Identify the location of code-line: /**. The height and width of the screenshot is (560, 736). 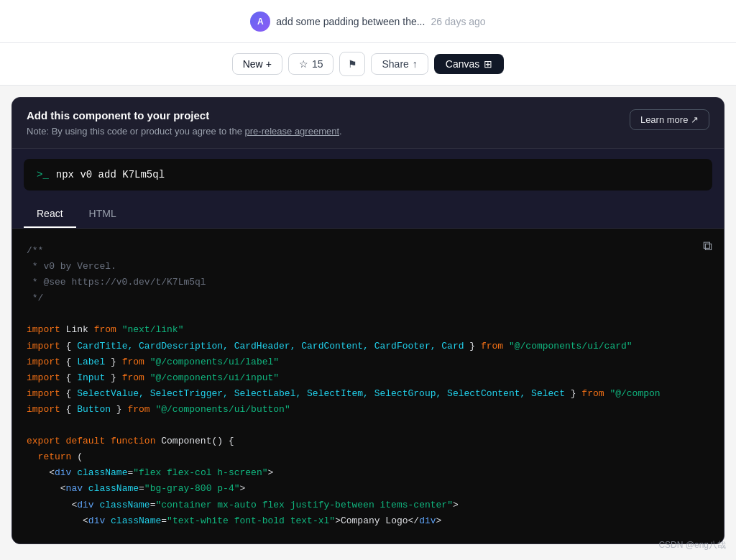
(368, 251).